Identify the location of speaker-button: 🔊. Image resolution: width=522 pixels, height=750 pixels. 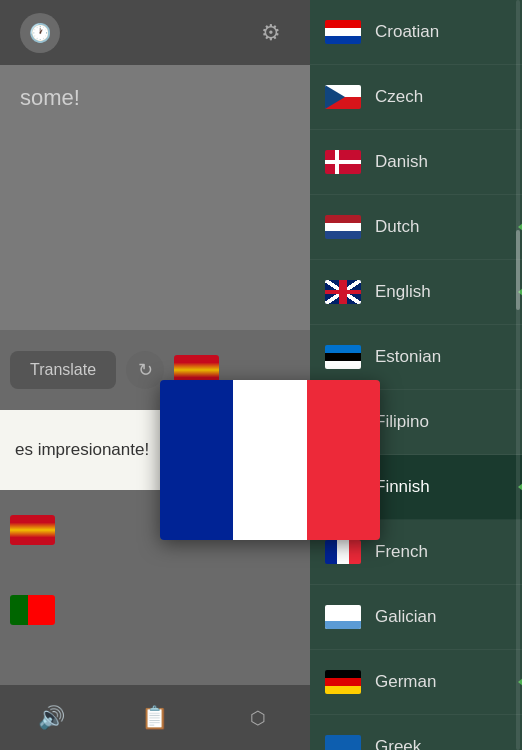
(52, 718).